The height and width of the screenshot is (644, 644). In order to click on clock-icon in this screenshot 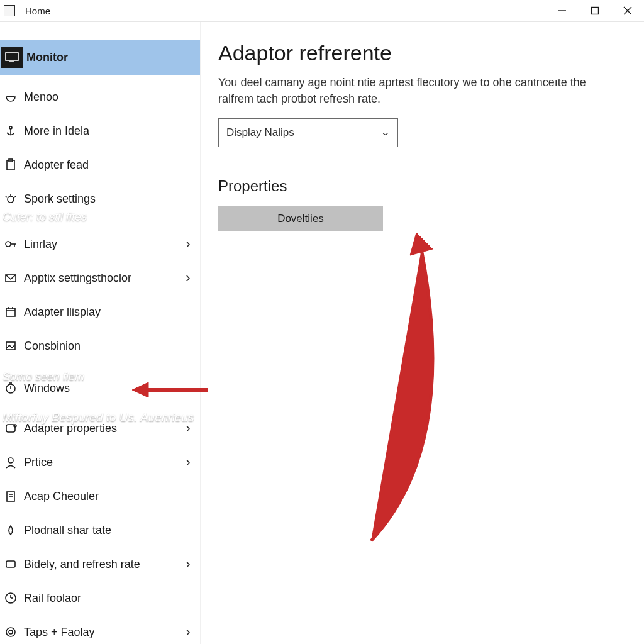, I will do `click(11, 598)`.